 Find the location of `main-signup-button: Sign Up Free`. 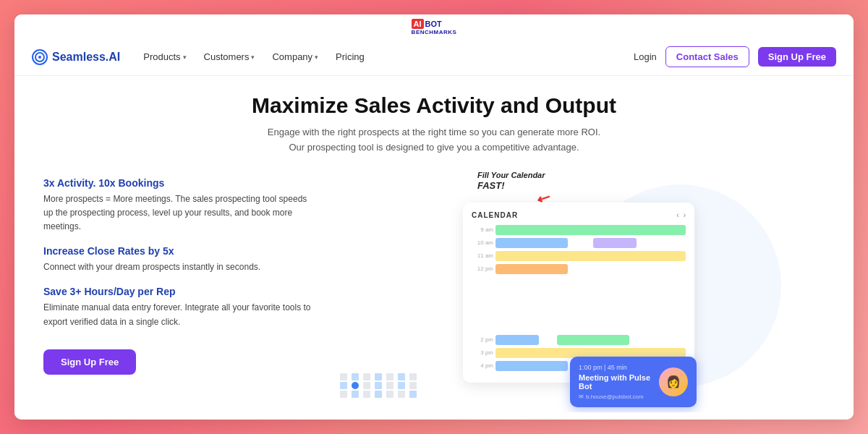

main-signup-button: Sign Up Free is located at coordinates (90, 362).